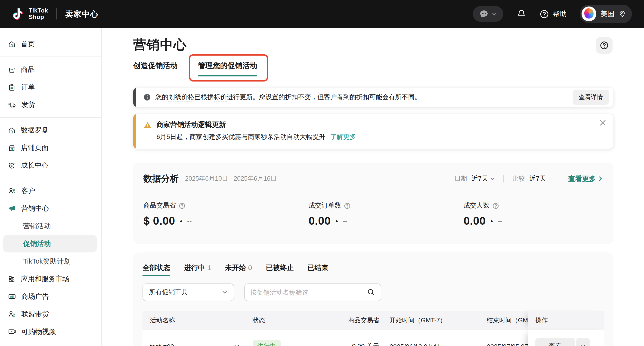  I want to click on growth-center-icon, so click(12, 165).